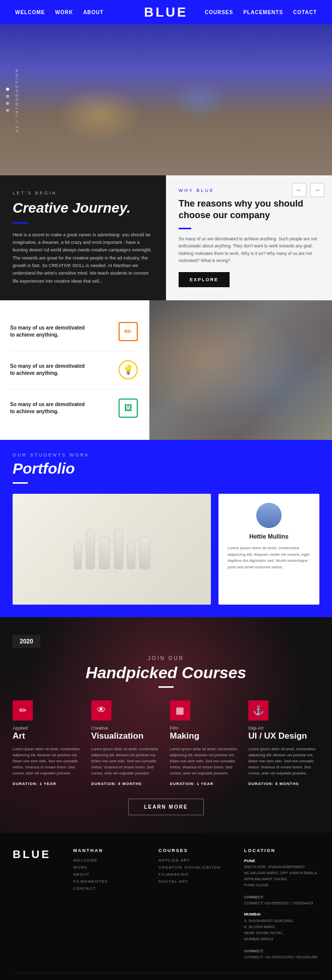  What do you see at coordinates (167, 12) in the screenshot?
I see `site-logo: BLUE` at bounding box center [167, 12].